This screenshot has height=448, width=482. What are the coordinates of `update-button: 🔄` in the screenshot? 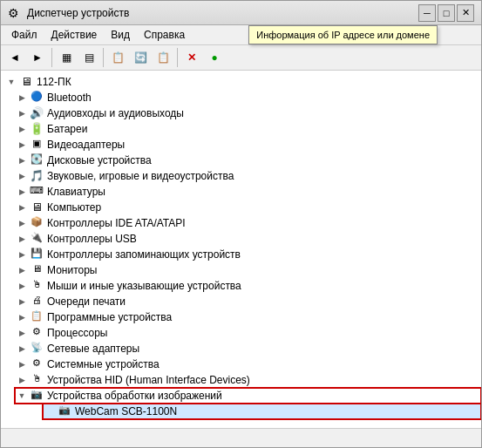 It's located at (140, 58).